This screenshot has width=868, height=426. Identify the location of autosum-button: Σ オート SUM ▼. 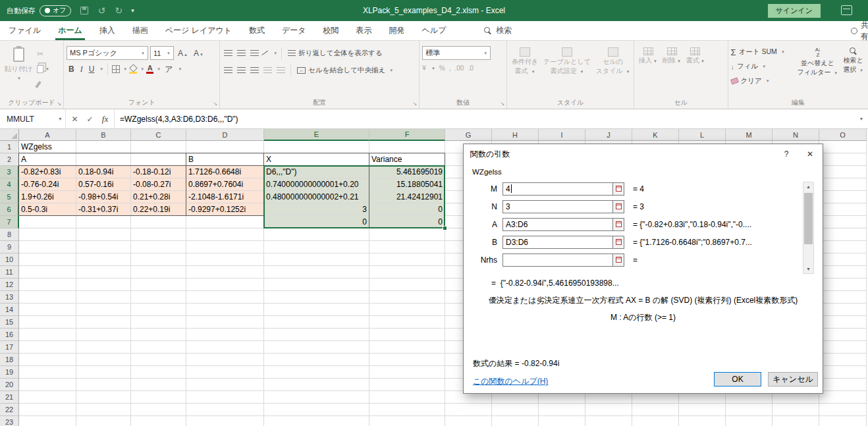
(763, 52).